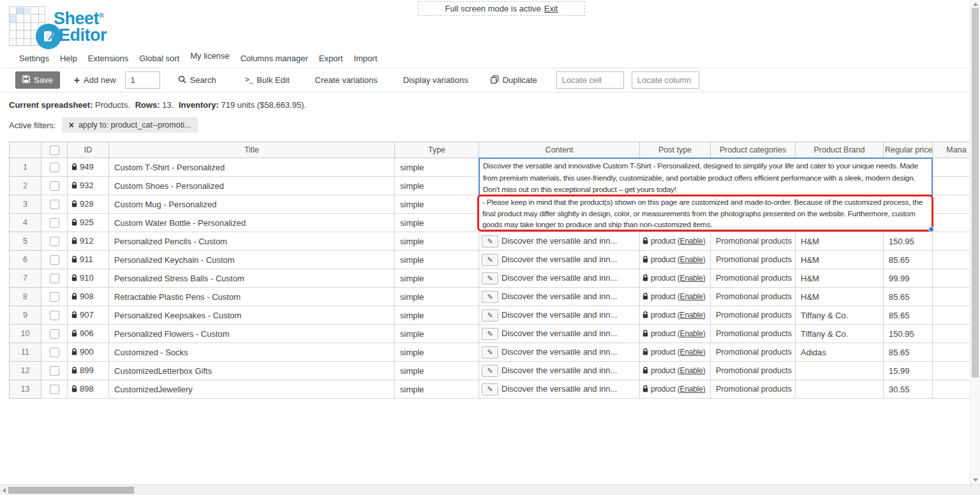 The height and width of the screenshot is (495, 980). I want to click on add-new-button: + Add new, so click(95, 80).